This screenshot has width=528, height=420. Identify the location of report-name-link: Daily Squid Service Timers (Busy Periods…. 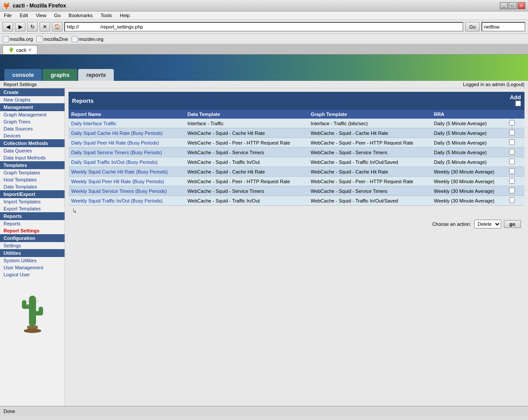
(117, 152).